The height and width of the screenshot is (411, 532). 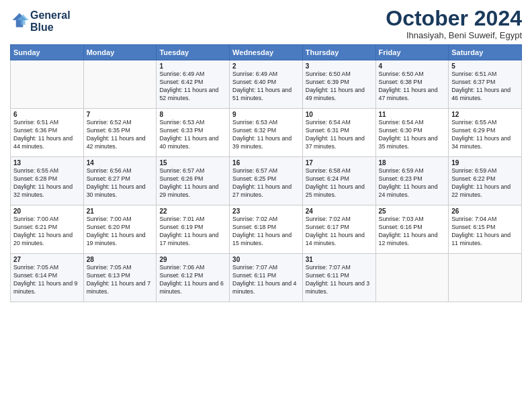 I want to click on header-day: Tuesday, so click(x=193, y=52).